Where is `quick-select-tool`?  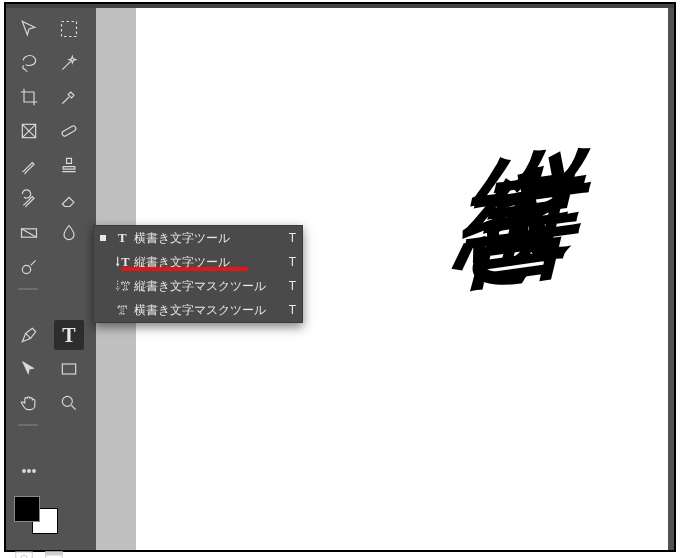 quick-select-tool is located at coordinates (69, 63).